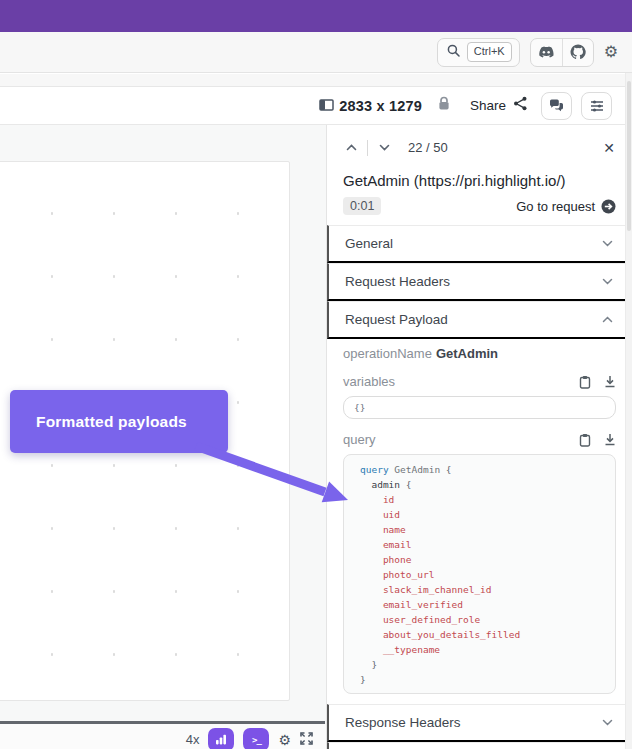  Describe the element at coordinates (578, 52) in the screenshot. I see `github-icon` at that location.